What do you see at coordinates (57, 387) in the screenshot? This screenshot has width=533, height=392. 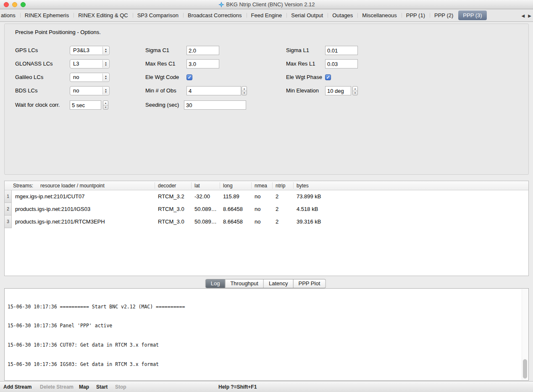 I see `delete-stream-button: Delete Stream` at bounding box center [57, 387].